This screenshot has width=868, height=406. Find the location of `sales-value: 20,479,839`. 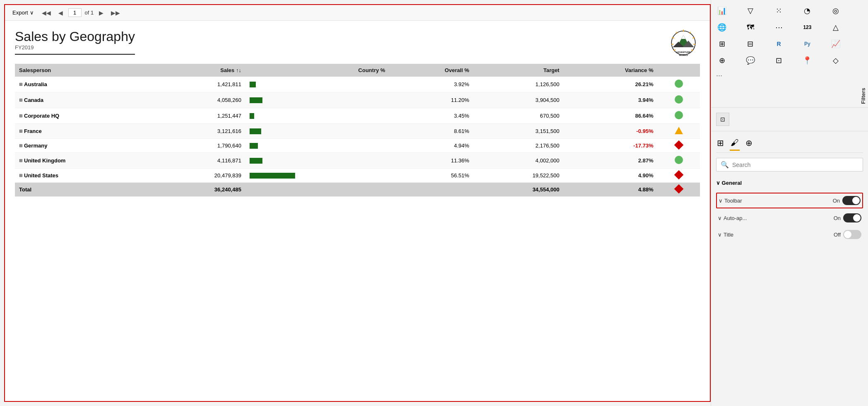

sales-value: 20,479,839 is located at coordinates (200, 176).